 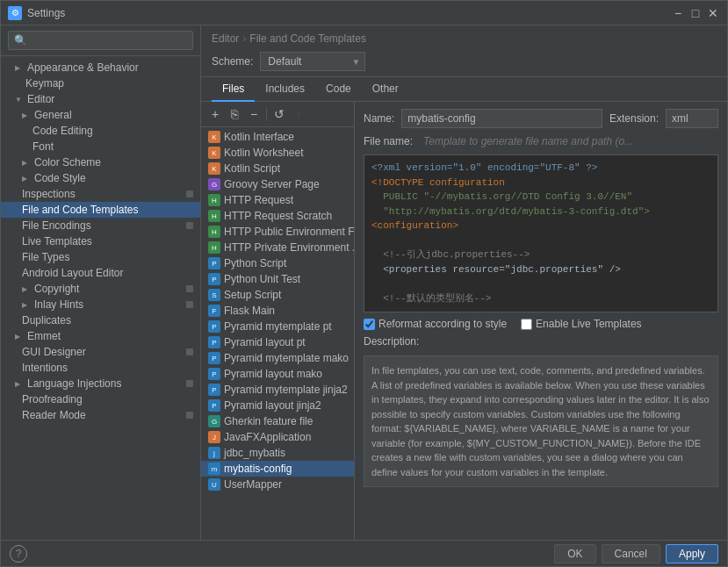 What do you see at coordinates (527, 325) in the screenshot?
I see `live-templates-checkbox` at bounding box center [527, 325].